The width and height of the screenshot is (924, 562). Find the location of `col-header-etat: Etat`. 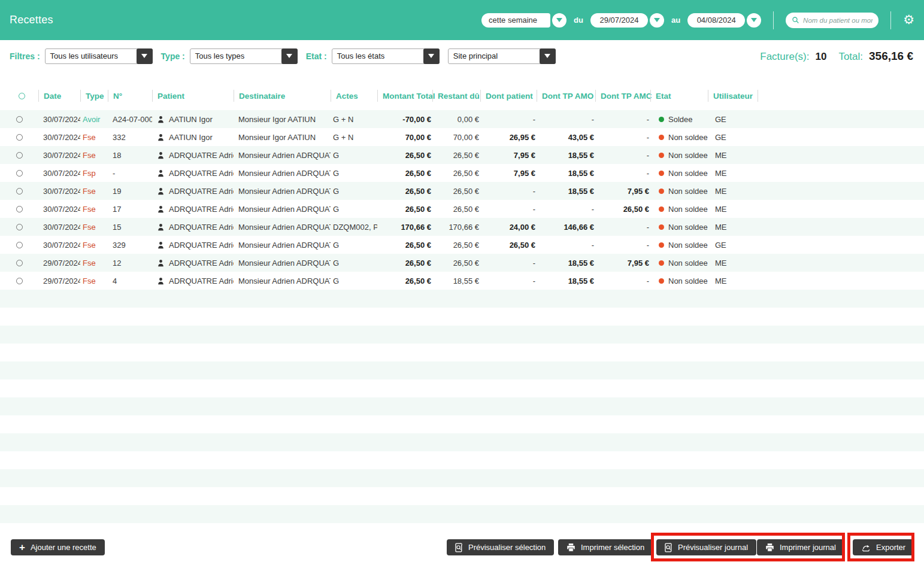

col-header-etat: Etat is located at coordinates (679, 96).